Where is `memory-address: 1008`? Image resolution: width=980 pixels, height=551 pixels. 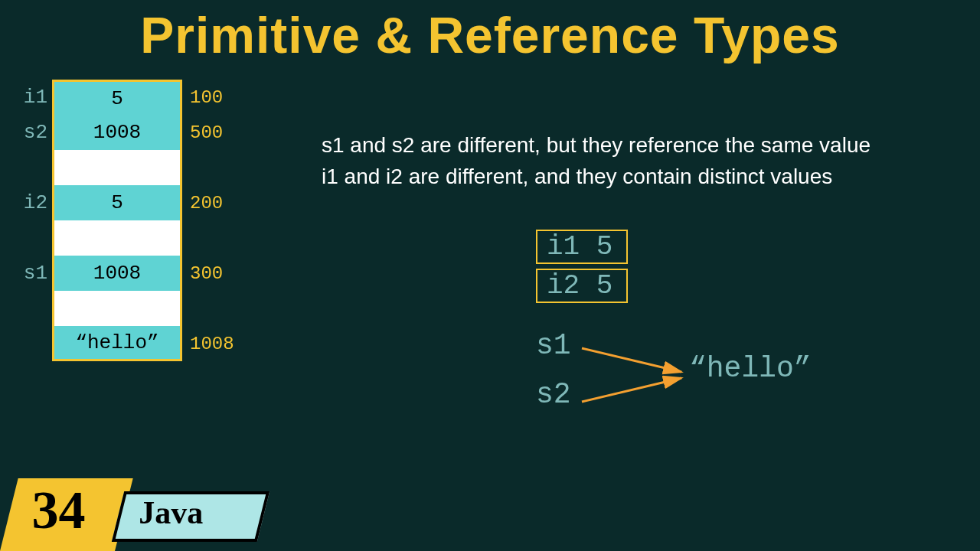 memory-address: 1008 is located at coordinates (209, 344).